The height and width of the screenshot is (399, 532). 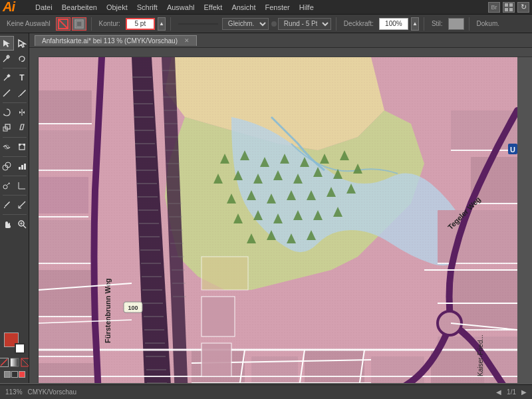 I want to click on sep5, so click(x=469, y=24).